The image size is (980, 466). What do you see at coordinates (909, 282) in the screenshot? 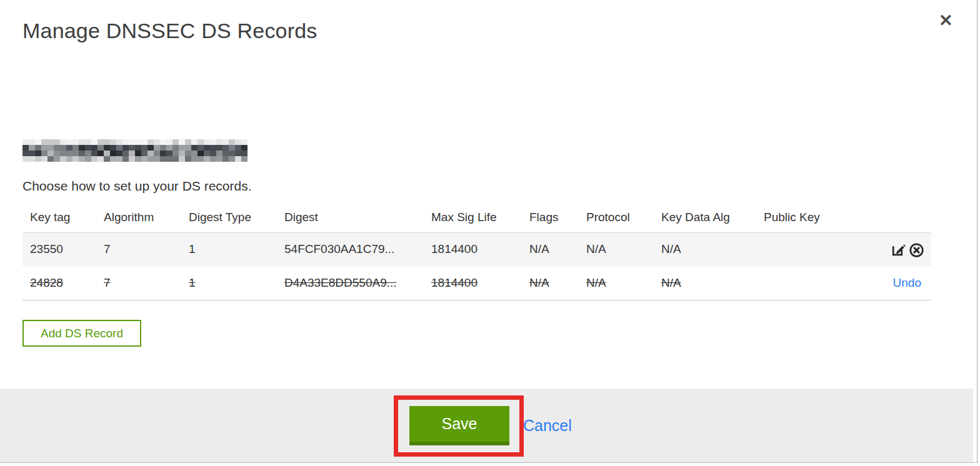
I see `undo-link: Undo` at bounding box center [909, 282].